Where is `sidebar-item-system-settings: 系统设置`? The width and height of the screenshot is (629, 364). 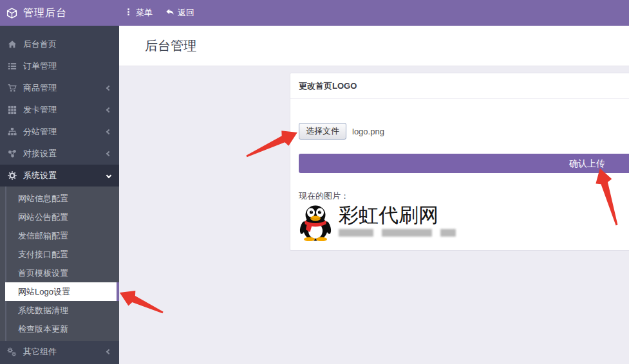
sidebar-item-system-settings: 系统设置 is located at coordinates (59, 176).